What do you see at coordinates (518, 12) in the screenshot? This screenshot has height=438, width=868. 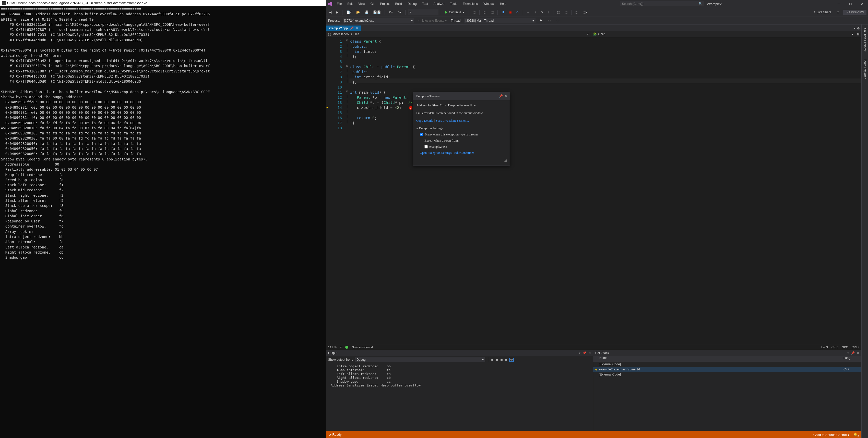 I see `restart-button: ⟳` at bounding box center [518, 12].